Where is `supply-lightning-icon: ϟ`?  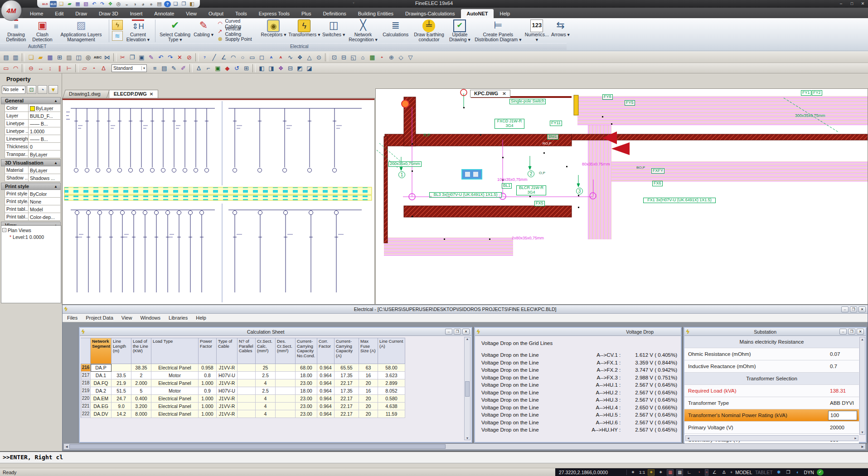 supply-lightning-icon: ϟ is located at coordinates (117, 25).